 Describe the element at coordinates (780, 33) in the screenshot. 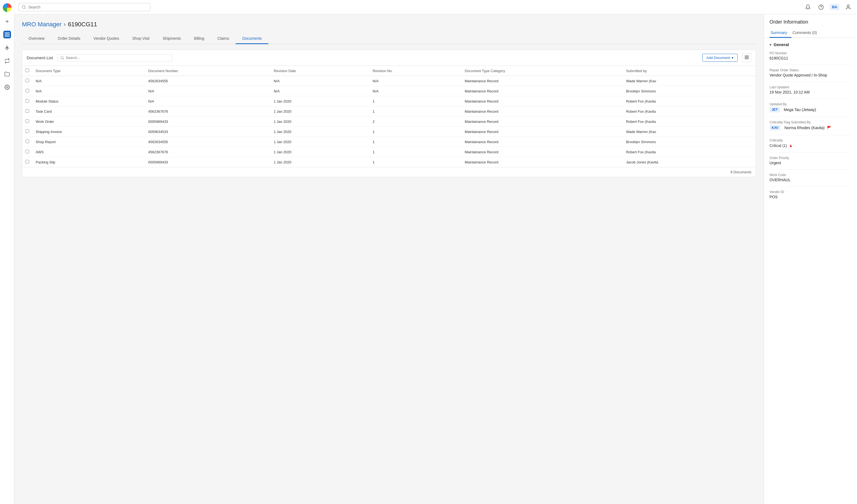

I see `right-tab-summary: Summary` at that location.